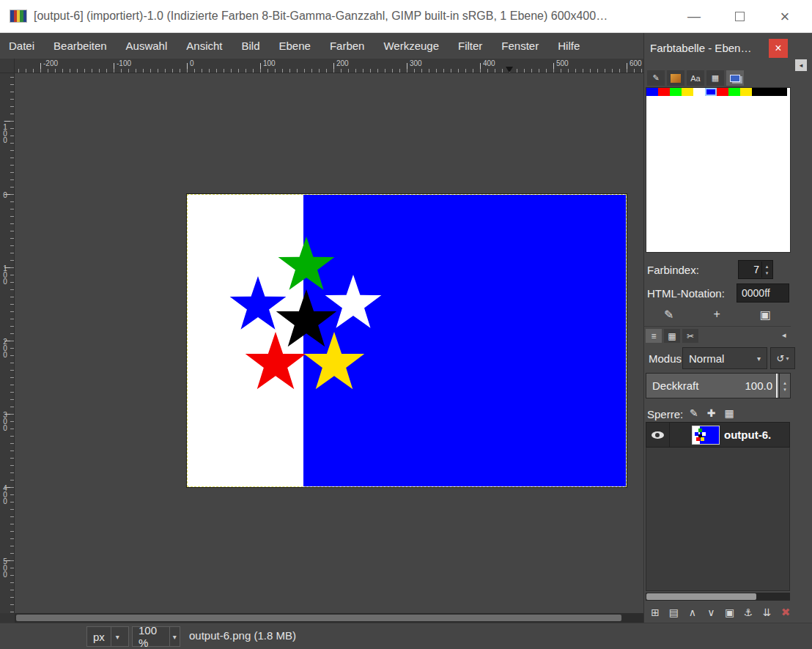 The height and width of the screenshot is (649, 812). Describe the element at coordinates (411, 45) in the screenshot. I see `menu-werkzeuge: Werkzeuge` at that location.